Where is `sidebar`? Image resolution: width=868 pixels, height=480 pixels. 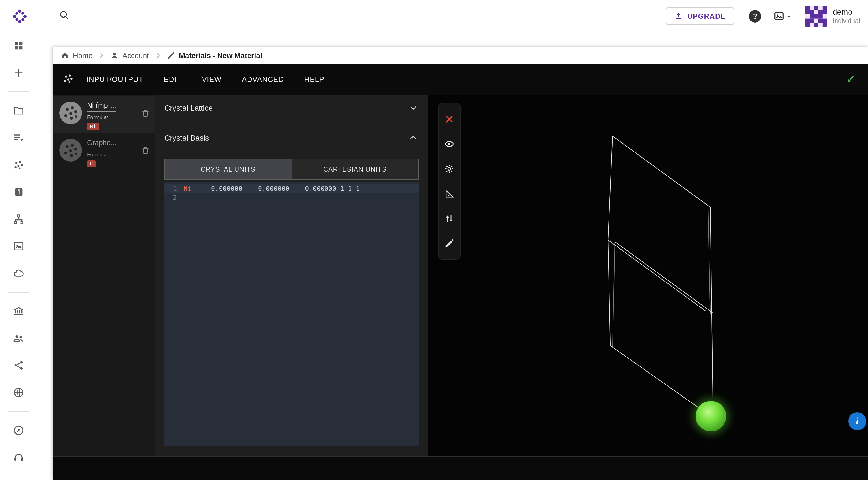 sidebar is located at coordinates (19, 256).